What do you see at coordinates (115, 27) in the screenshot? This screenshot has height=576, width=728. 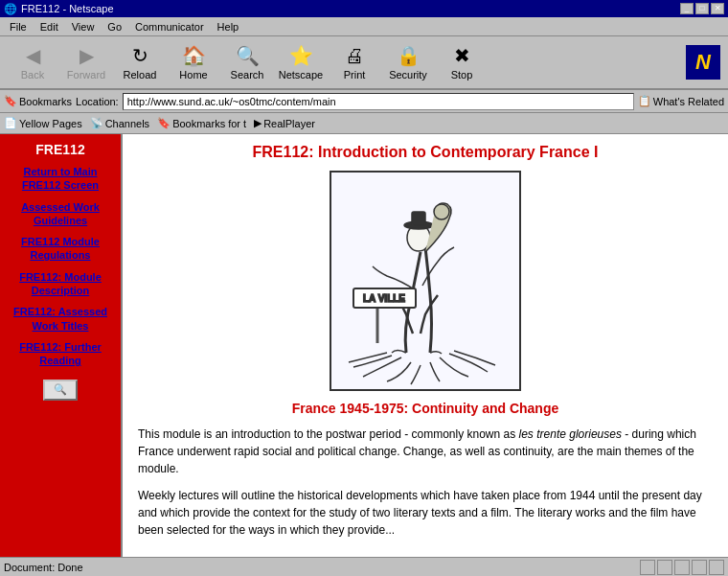 I see `menu-go: Go` at bounding box center [115, 27].